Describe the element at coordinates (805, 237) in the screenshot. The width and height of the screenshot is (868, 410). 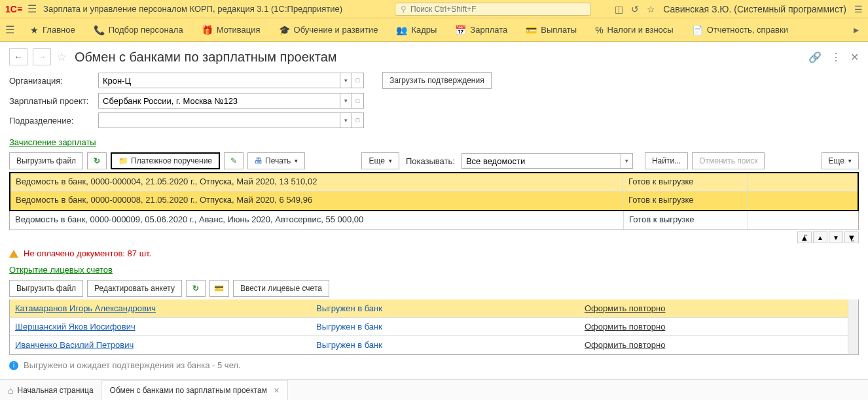
I see `page-first-button: ▲̅` at that location.